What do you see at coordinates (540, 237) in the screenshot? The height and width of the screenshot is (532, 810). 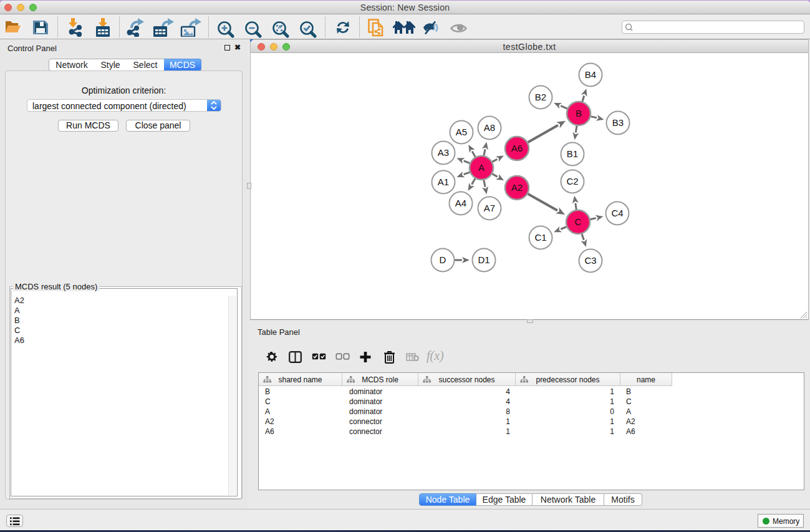 I see `svg-text: C1` at bounding box center [540, 237].